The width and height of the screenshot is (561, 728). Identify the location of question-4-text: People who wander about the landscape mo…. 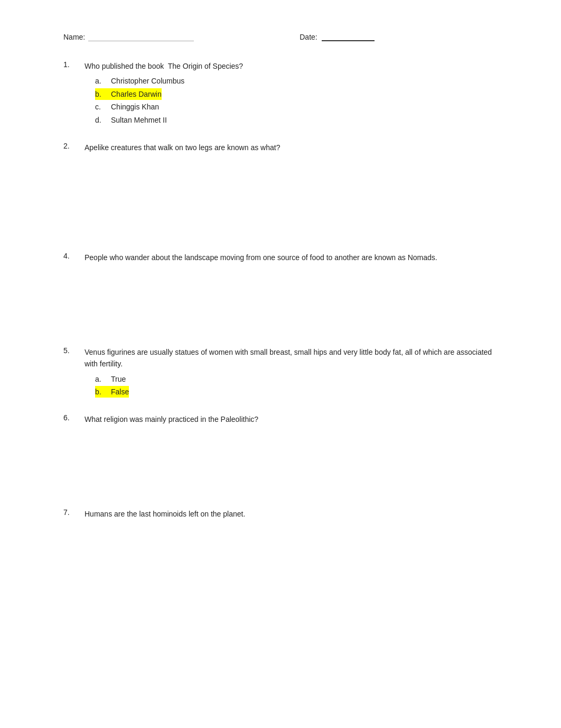
(261, 257).